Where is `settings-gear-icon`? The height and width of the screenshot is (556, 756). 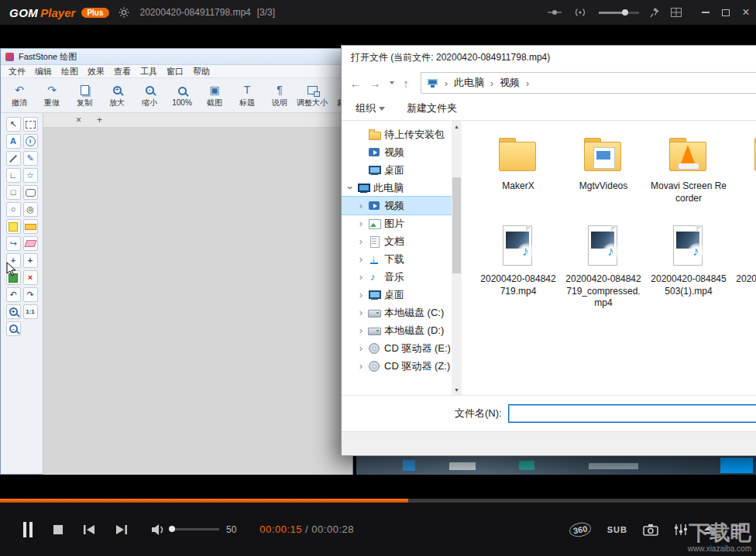
settings-gear-icon is located at coordinates (124, 12).